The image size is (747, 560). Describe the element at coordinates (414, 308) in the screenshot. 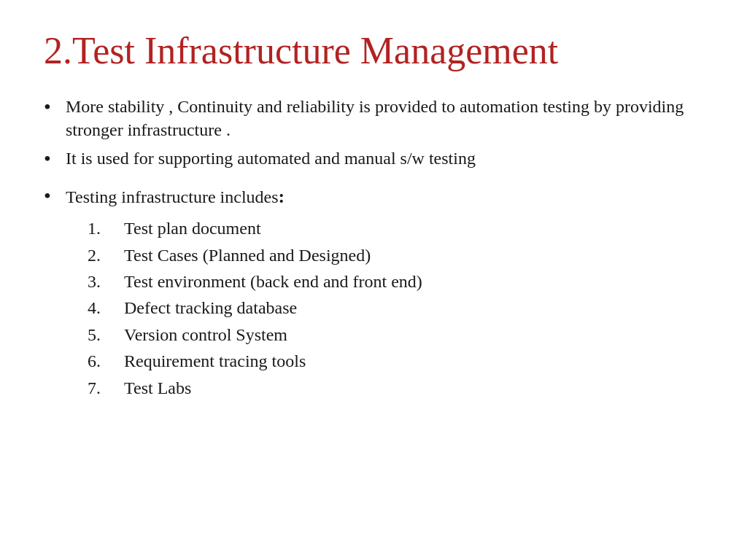

I see `num-text-4: Defect tracking database` at that location.